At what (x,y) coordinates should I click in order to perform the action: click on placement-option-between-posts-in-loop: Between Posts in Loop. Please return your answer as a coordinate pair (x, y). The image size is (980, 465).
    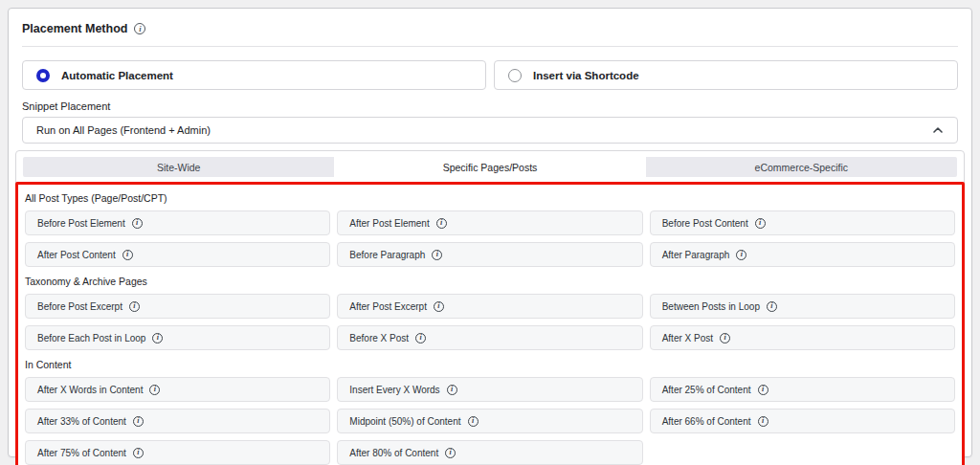
    Looking at the image, I should click on (802, 306).